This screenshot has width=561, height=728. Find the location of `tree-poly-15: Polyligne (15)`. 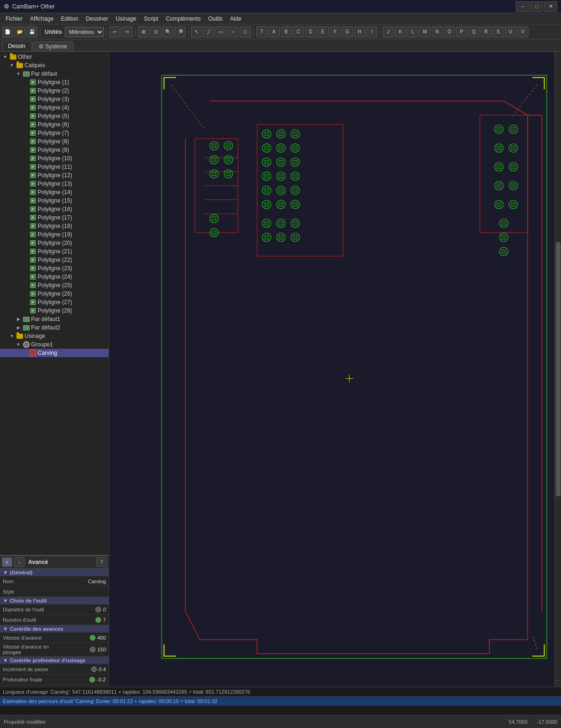

tree-poly-15: Polyligne (15) is located at coordinates (55, 201).